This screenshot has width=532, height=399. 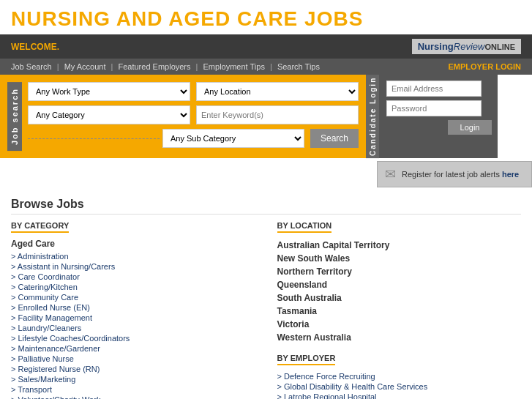 What do you see at coordinates (400, 311) in the screenshot?
I see `list-item: Tasmania` at bounding box center [400, 311].